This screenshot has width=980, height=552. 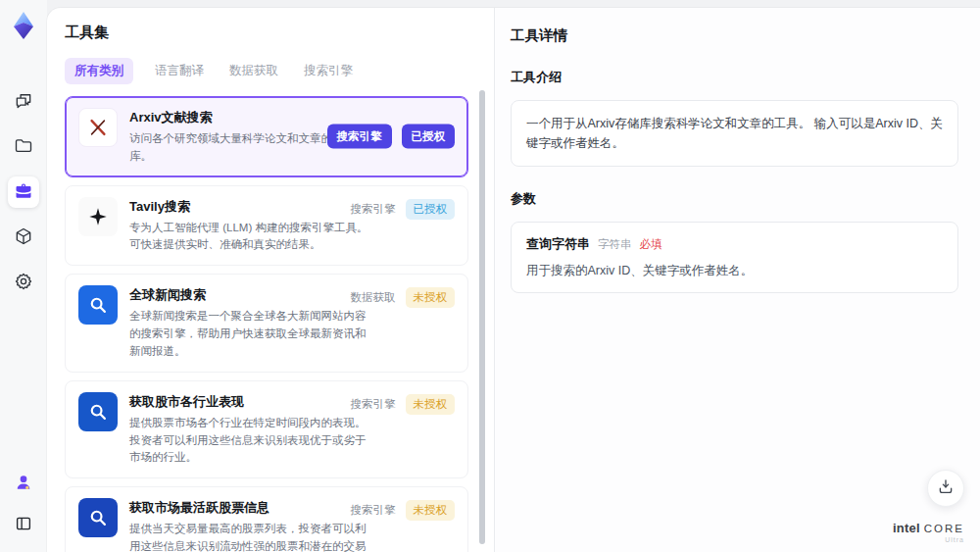 What do you see at coordinates (179, 71) in the screenshot?
I see `category-tab: 语言翻译` at bounding box center [179, 71].